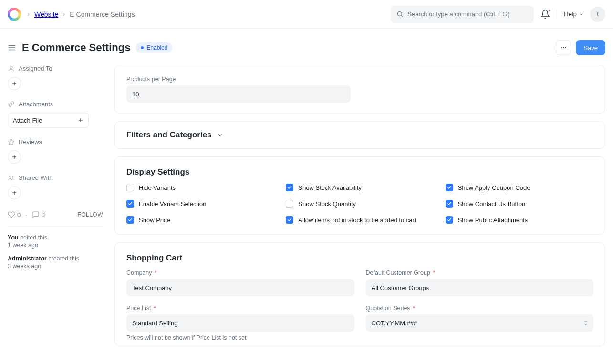  I want to click on checkbox-label: Show Contact Us Button, so click(492, 204).